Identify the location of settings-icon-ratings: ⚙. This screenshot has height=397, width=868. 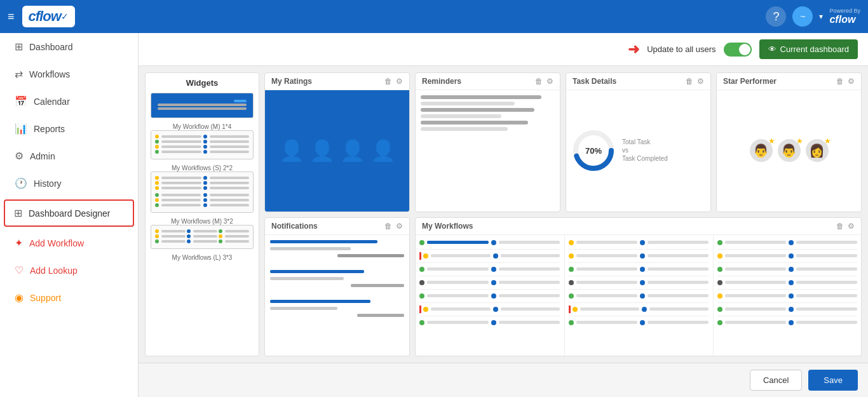
(399, 81).